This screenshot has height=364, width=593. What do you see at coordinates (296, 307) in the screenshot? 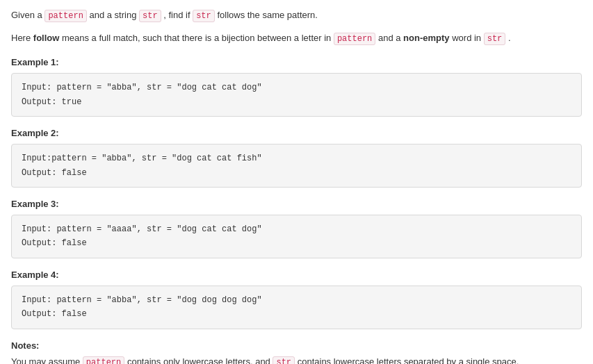
I see `example-block-4: Input: pattern = "abba", str = "dog dog …` at bounding box center [296, 307].